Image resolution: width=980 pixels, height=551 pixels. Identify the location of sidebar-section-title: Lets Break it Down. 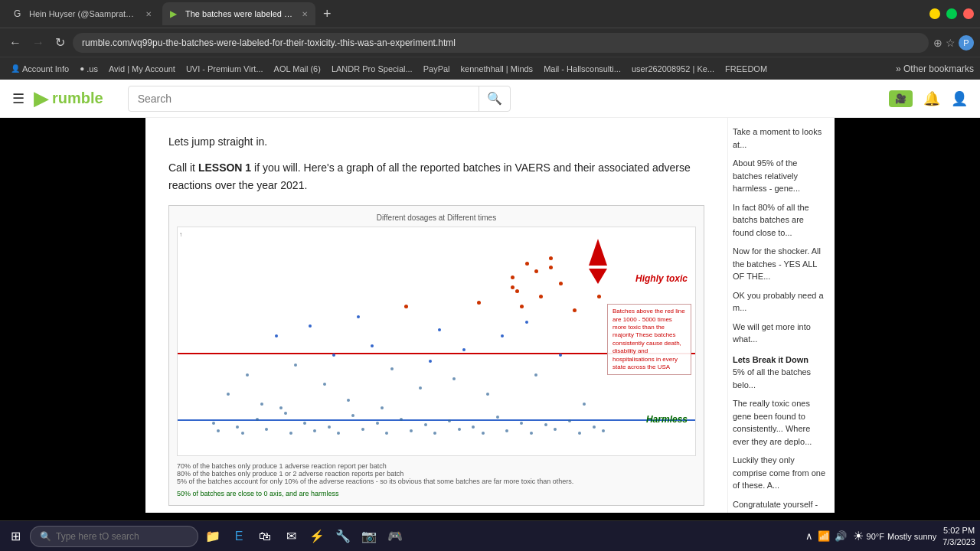
(779, 360).